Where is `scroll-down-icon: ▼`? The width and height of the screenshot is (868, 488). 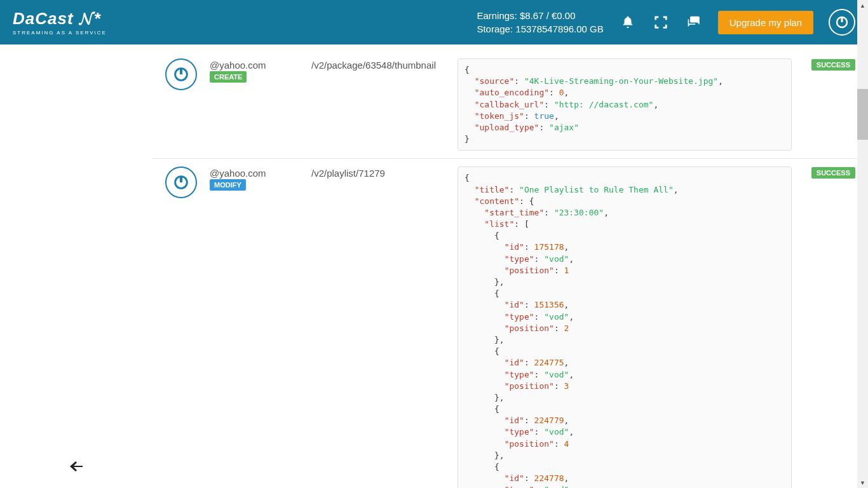 scroll-down-icon: ▼ is located at coordinates (863, 483).